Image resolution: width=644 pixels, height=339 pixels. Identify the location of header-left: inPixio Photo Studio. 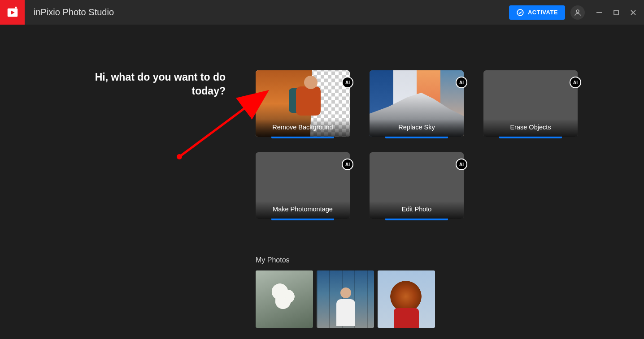
(57, 13).